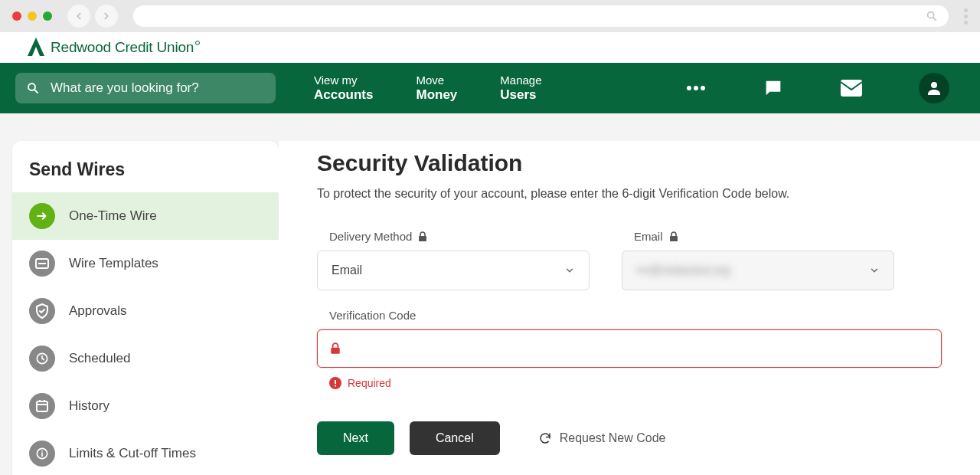 The width and height of the screenshot is (980, 475). What do you see at coordinates (639, 349) in the screenshot?
I see `verification-code-input` at bounding box center [639, 349].